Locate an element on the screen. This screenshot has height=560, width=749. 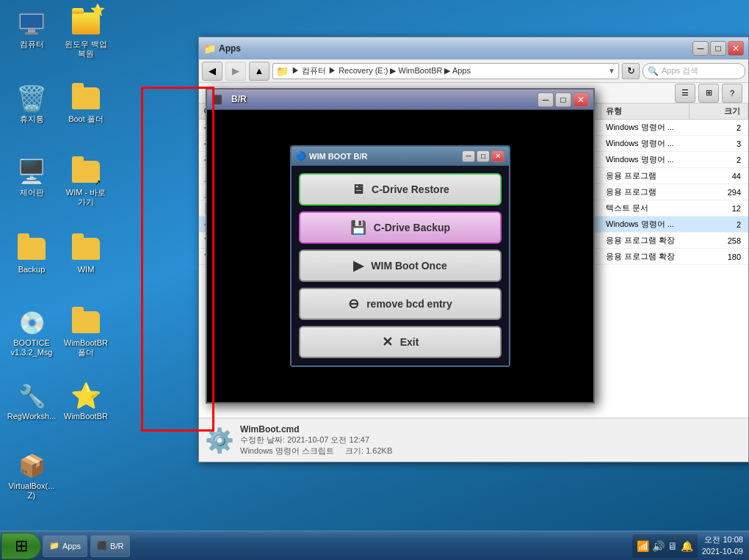
wim-inner-titlebar: 🔵 WIM BOOT B/R ─ □ ✕ is located at coordinates (400, 156).